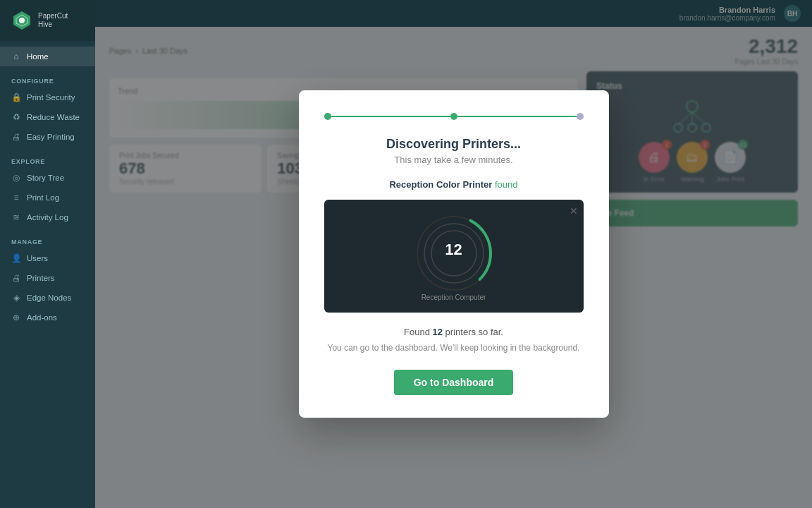 The height and width of the screenshot is (508, 812). I want to click on print-icon: 🖨, so click(16, 137).